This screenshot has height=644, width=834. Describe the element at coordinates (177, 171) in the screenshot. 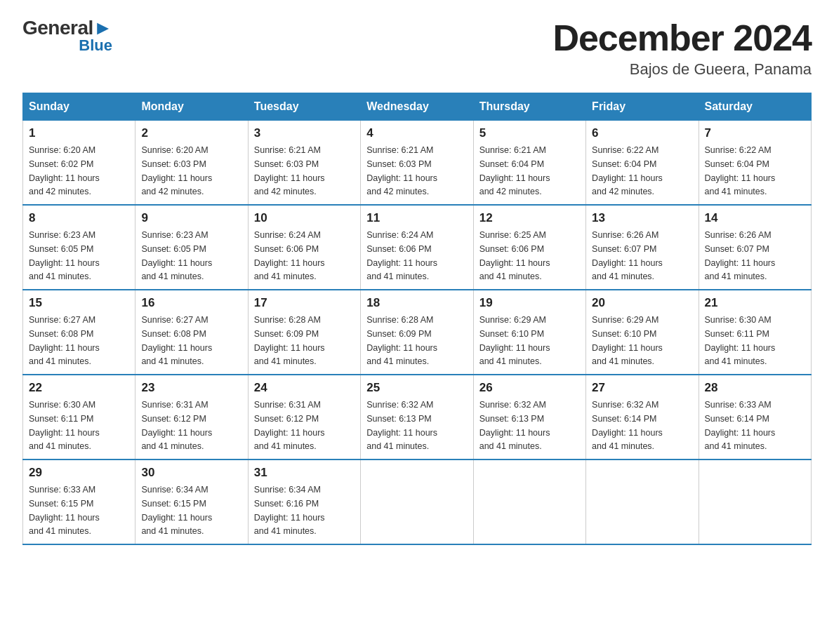

I see `day-info: Sunrise: 6:20 AMSunset: 6:03 PMDaylight:…` at that location.